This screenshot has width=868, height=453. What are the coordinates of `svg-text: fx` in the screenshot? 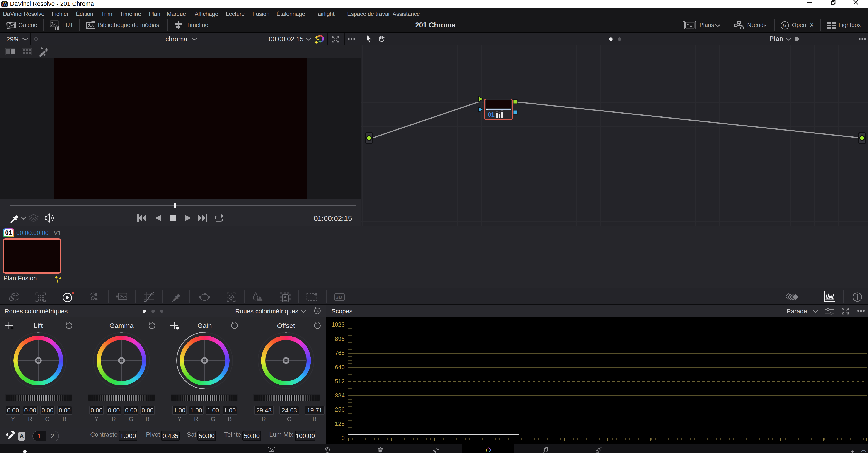 It's located at (784, 26).